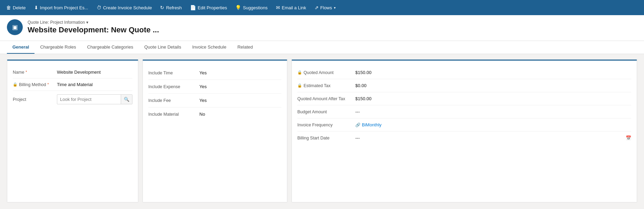 Image resolution: width=644 pixels, height=209 pixels. Describe the element at coordinates (325, 138) in the screenshot. I see `billing-start-date-label: Billing Start Date` at that location.